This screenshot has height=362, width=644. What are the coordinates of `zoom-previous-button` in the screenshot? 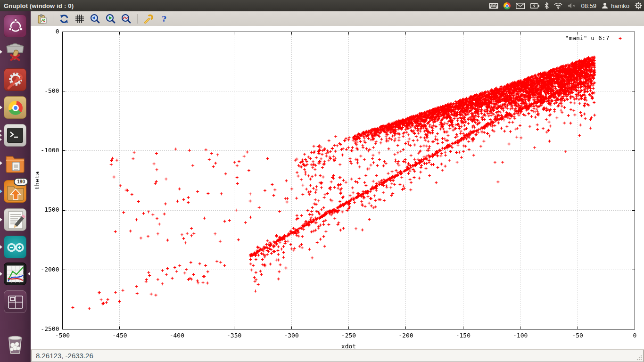 It's located at (95, 19).